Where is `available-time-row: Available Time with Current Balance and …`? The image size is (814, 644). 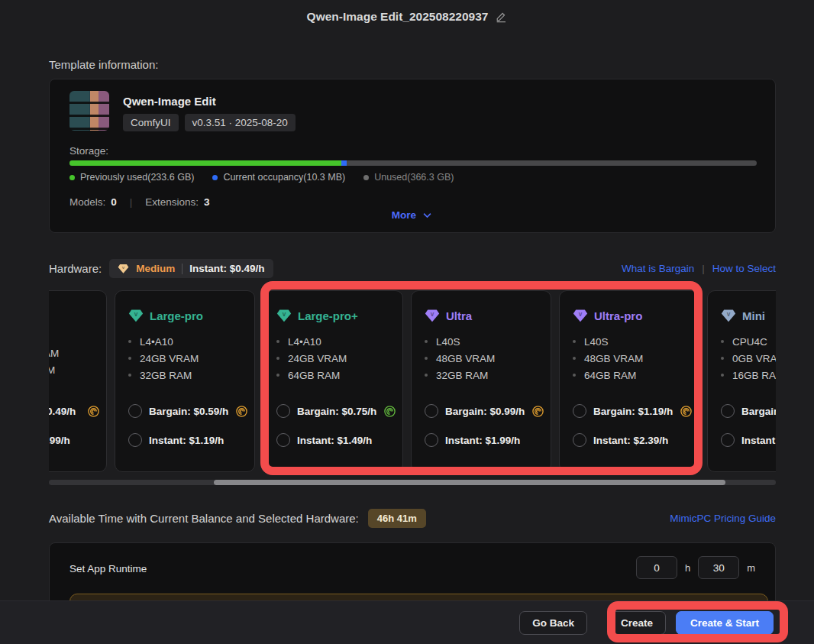
available-time-row: Available Time with Current Balance and … is located at coordinates (412, 518).